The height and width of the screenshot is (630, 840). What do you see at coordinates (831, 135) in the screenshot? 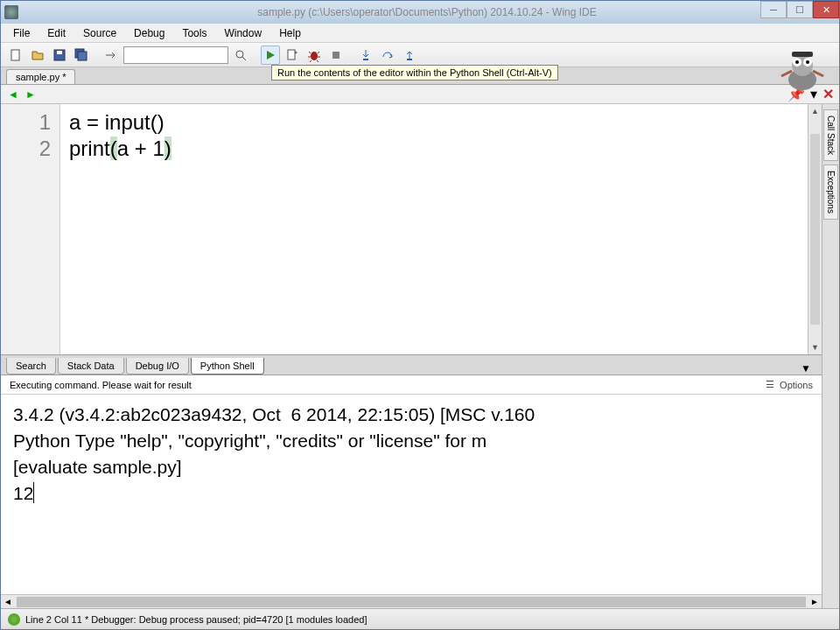
I see `rail-call-stack: Call Stack` at bounding box center [831, 135].